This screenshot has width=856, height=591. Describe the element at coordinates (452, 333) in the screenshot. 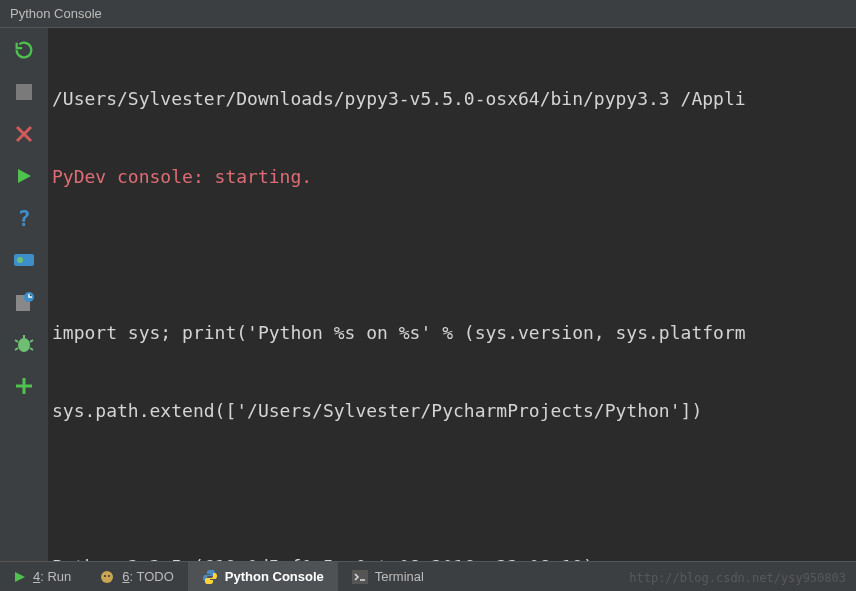

I see `console-line: import sys; print('Python %s on %s' % (s…` at that location.